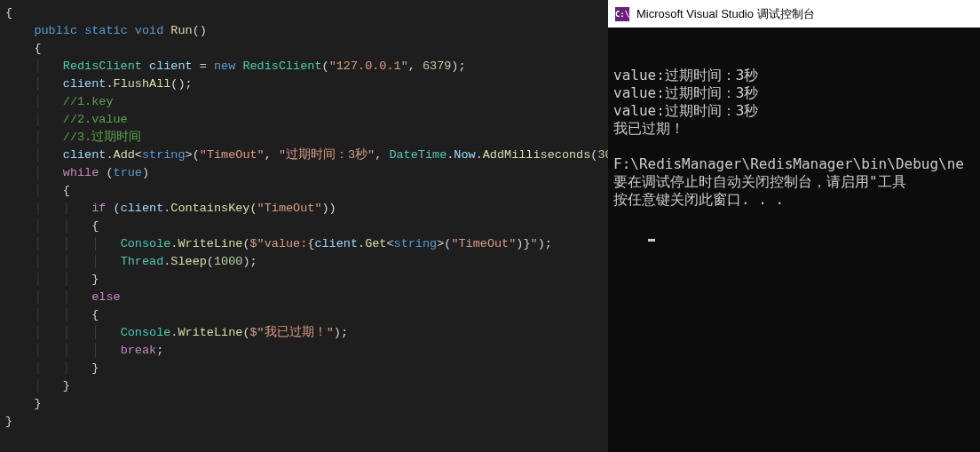 The height and width of the screenshot is (452, 980). I want to click on code-line: │ │ │ Thread.Sleep(1000);, so click(304, 262).